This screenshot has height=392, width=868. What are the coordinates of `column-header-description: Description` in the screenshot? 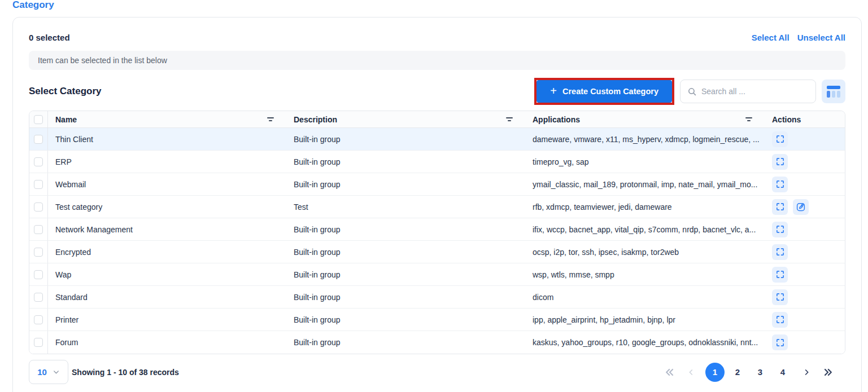 It's located at (315, 120).